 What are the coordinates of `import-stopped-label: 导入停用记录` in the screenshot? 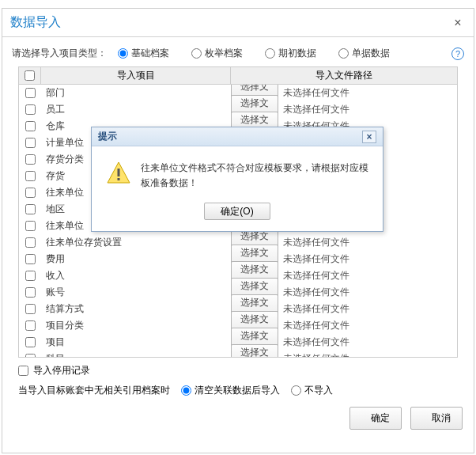 It's located at (62, 370).